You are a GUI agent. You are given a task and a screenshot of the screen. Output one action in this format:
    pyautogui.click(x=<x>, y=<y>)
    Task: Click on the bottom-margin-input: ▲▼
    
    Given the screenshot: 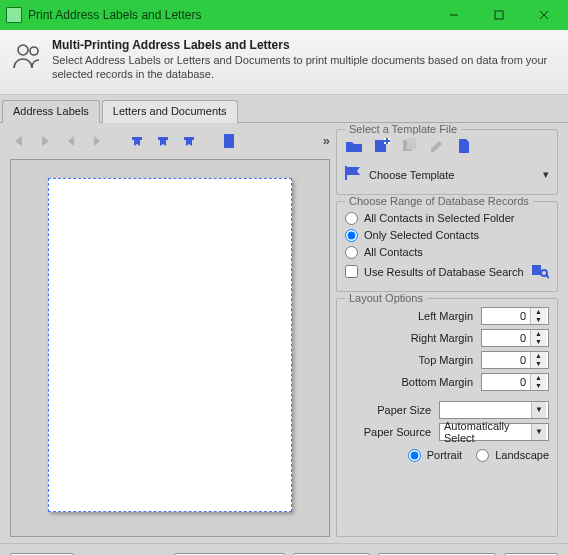 What is the action you would take?
    pyautogui.click(x=515, y=382)
    